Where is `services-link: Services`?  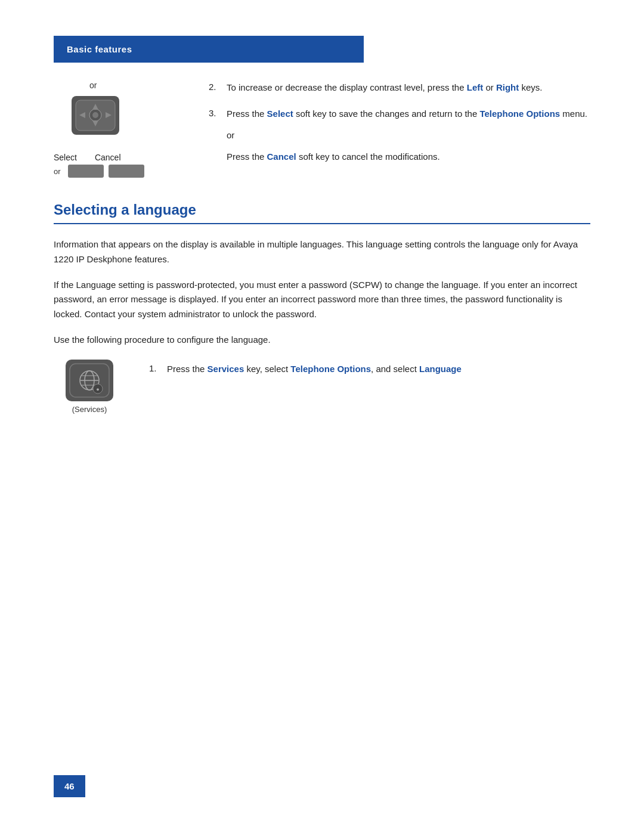 services-link: Services is located at coordinates (226, 368).